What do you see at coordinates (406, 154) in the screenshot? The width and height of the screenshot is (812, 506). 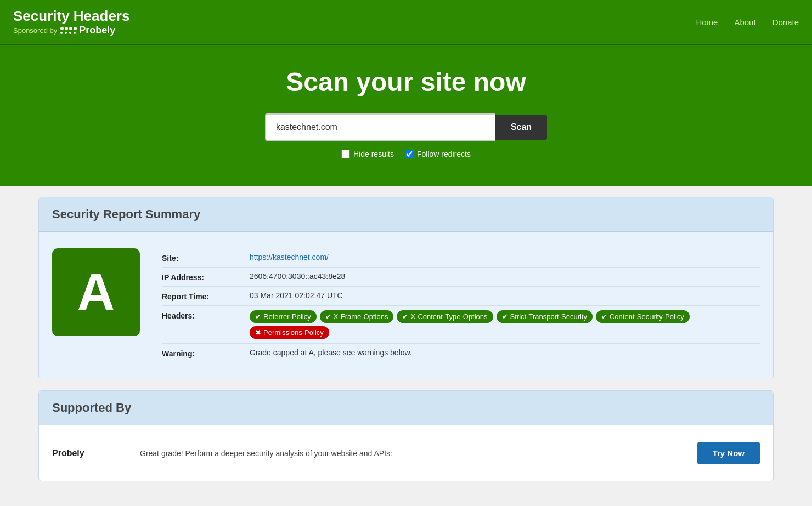 I see `scan-options: Hide results Follow redirects` at bounding box center [406, 154].